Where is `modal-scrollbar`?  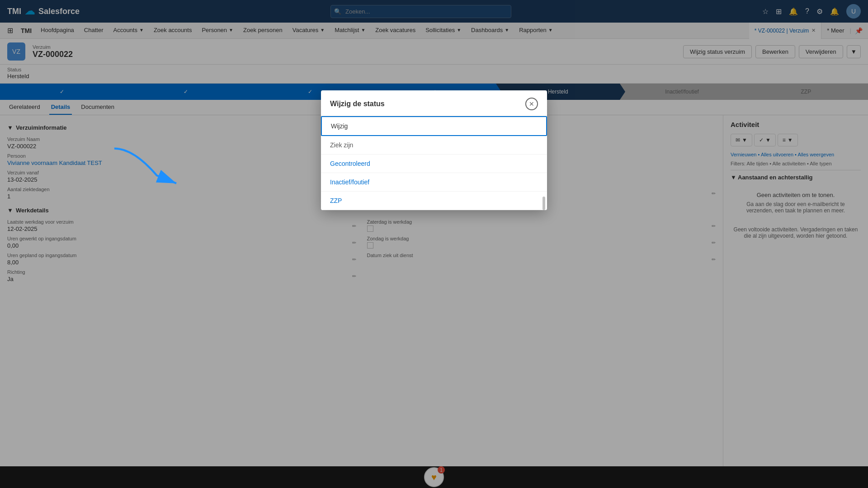
modal-scrollbar is located at coordinates (544, 164).